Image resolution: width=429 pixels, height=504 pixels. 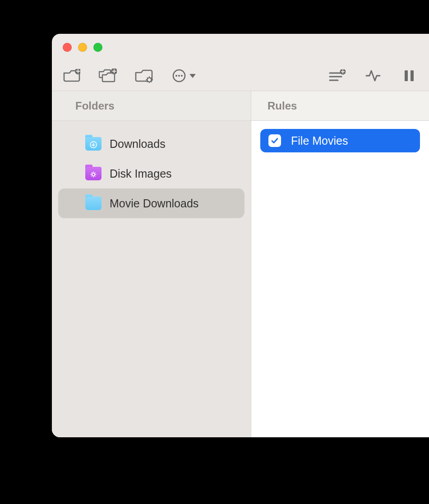 What do you see at coordinates (67, 47) in the screenshot?
I see `window-close-button` at bounding box center [67, 47].